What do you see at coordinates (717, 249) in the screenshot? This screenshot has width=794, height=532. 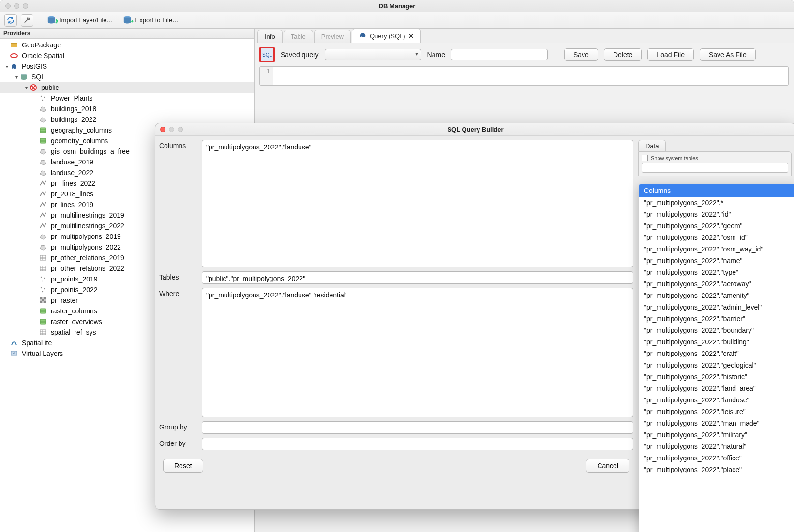 I see `columns-popup-item: "pr_multipolygons_2022"."osm_way_id"` at bounding box center [717, 249].